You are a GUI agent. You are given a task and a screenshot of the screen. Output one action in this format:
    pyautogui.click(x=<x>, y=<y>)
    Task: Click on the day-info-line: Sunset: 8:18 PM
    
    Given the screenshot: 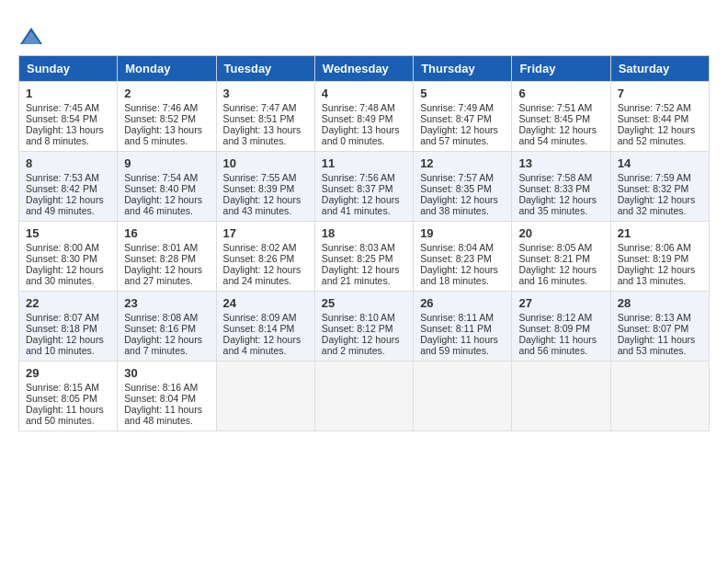 What is the action you would take?
    pyautogui.click(x=68, y=328)
    